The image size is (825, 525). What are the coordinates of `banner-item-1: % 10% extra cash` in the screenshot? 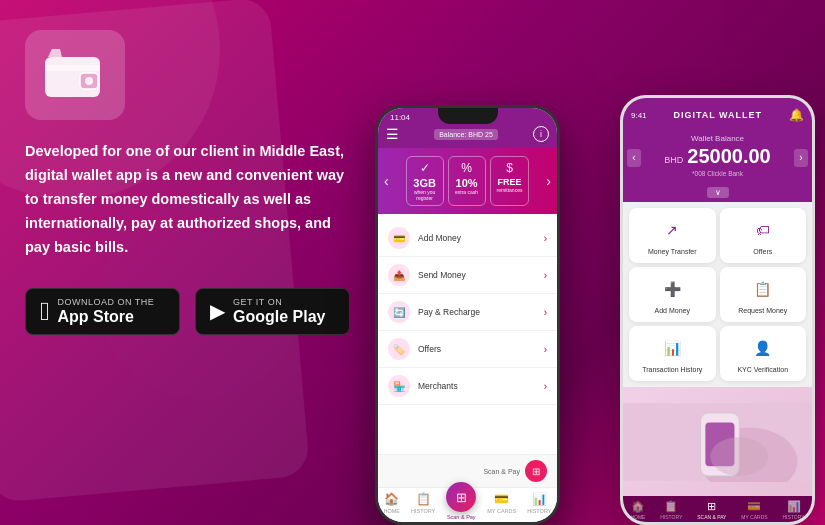 It's located at (467, 181).